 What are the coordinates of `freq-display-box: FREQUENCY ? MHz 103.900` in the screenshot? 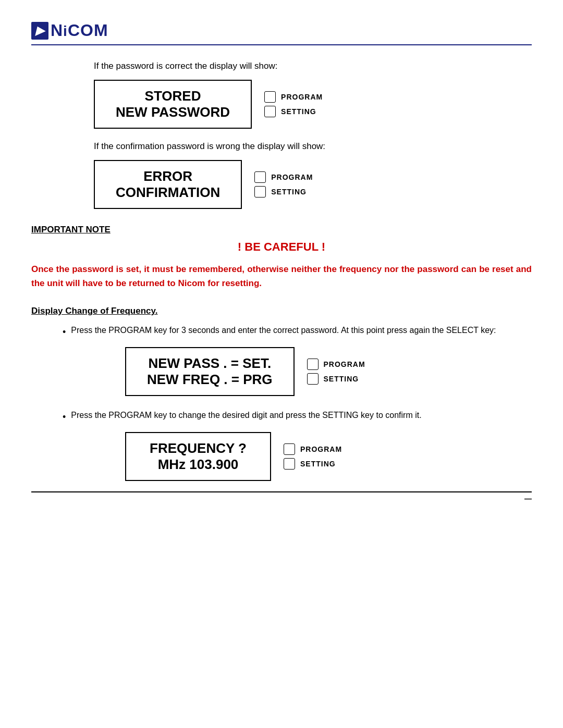 It's located at (198, 456).